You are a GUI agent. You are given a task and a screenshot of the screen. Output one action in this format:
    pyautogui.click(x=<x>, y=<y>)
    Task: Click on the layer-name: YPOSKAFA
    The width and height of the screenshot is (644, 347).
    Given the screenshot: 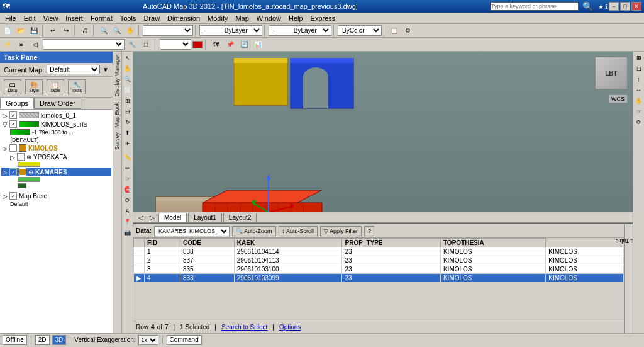 What is the action you would take?
    pyautogui.click(x=50, y=157)
    